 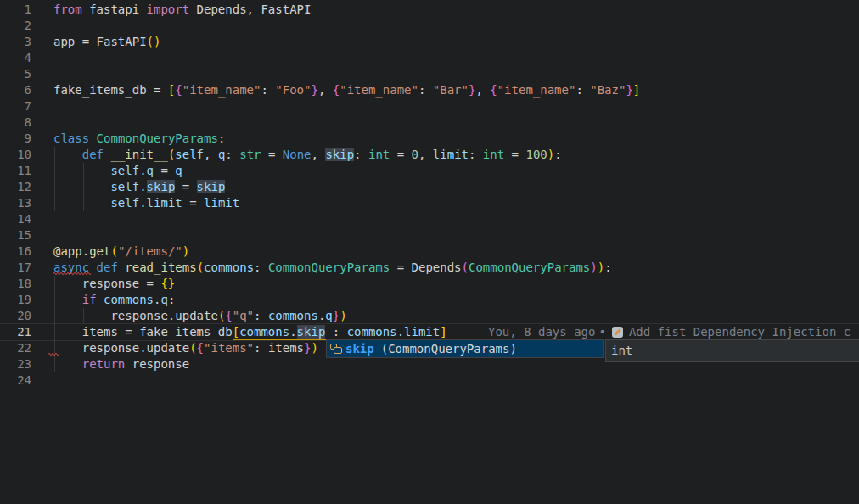 I want to click on code-line: 6fake_items_db = [{"item_name": "Foo"}, …, so click(x=430, y=90).